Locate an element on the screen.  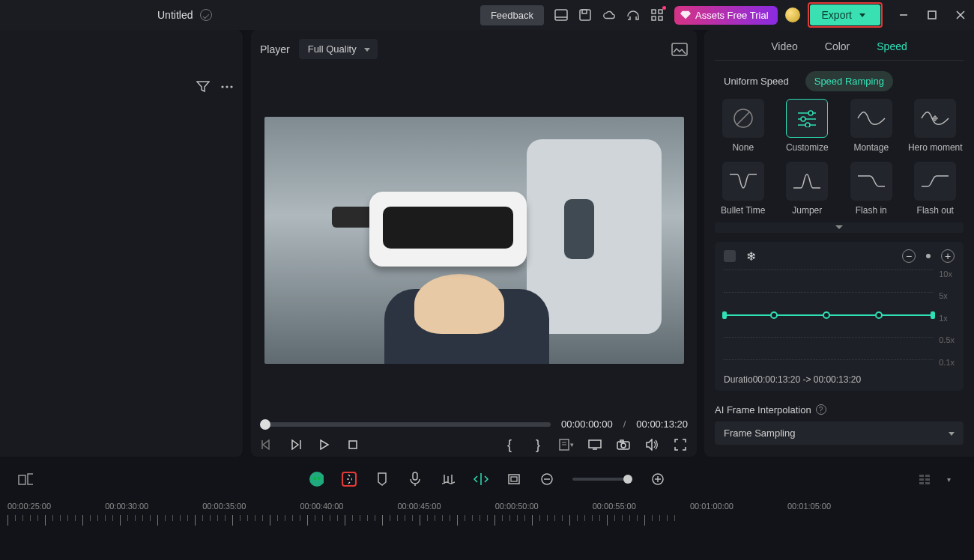
voiceover-icon is located at coordinates (415, 479).